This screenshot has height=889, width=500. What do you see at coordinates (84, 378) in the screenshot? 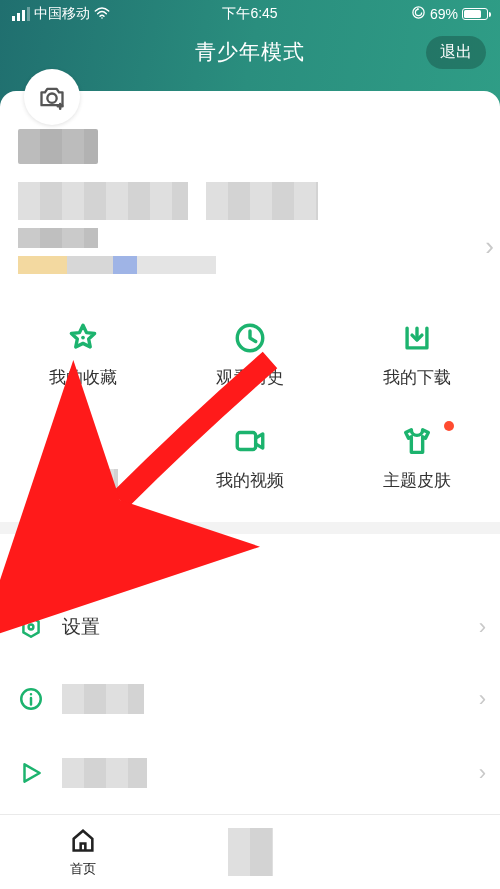
I see `grid-label: 我的收藏` at bounding box center [84, 378].